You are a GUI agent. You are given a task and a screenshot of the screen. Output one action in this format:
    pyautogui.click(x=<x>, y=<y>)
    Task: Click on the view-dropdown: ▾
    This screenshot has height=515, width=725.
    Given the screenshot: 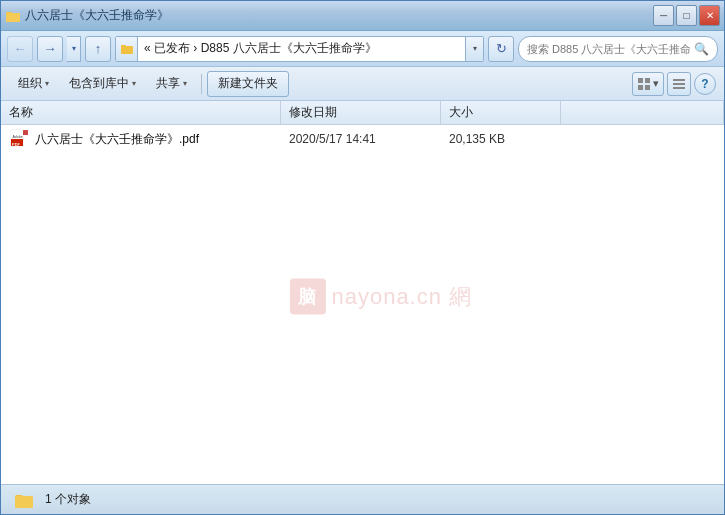 What is the action you would take?
    pyautogui.click(x=648, y=84)
    